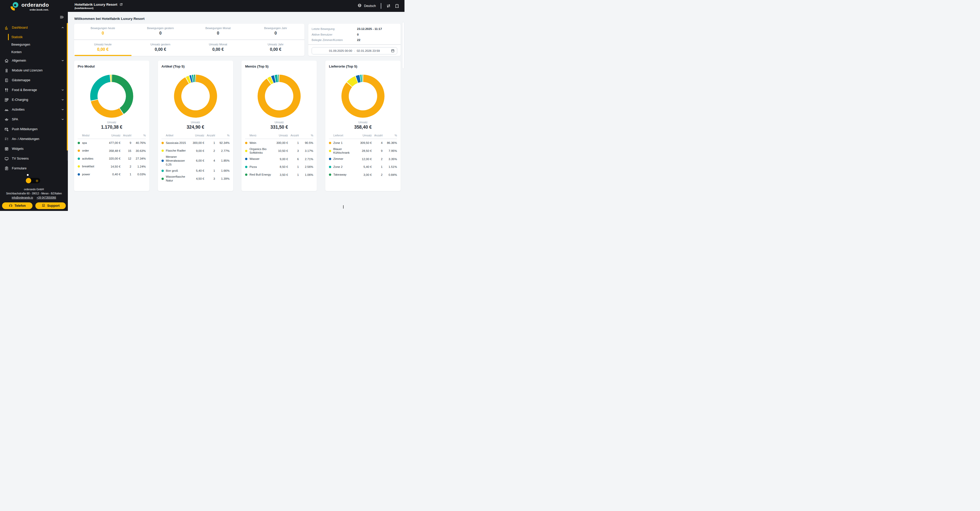 Image resolution: width=980 pixels, height=511 pixels. What do you see at coordinates (275, 32) in the screenshot?
I see `stat-bewegungen-jahr: Bewegungen Jahr 0` at bounding box center [275, 32].